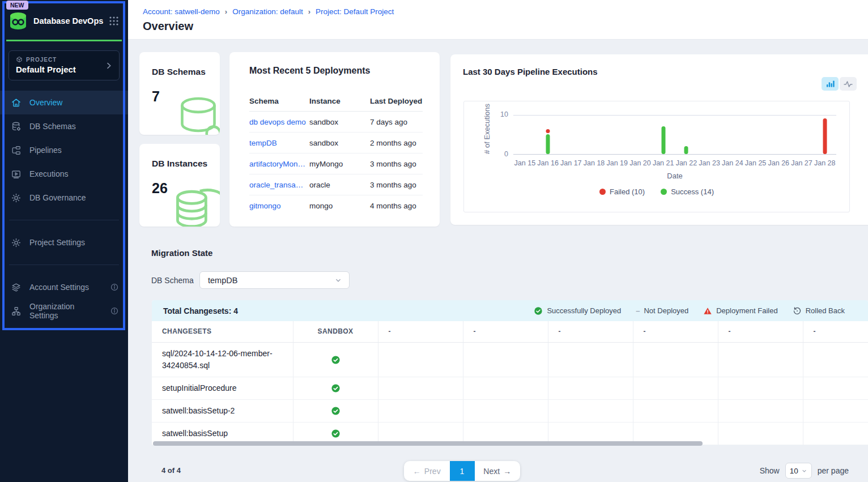 The height and width of the screenshot is (482, 868). What do you see at coordinates (222, 332) in the screenshot?
I see `column-header-changesets: CHANGESETS` at bounding box center [222, 332].